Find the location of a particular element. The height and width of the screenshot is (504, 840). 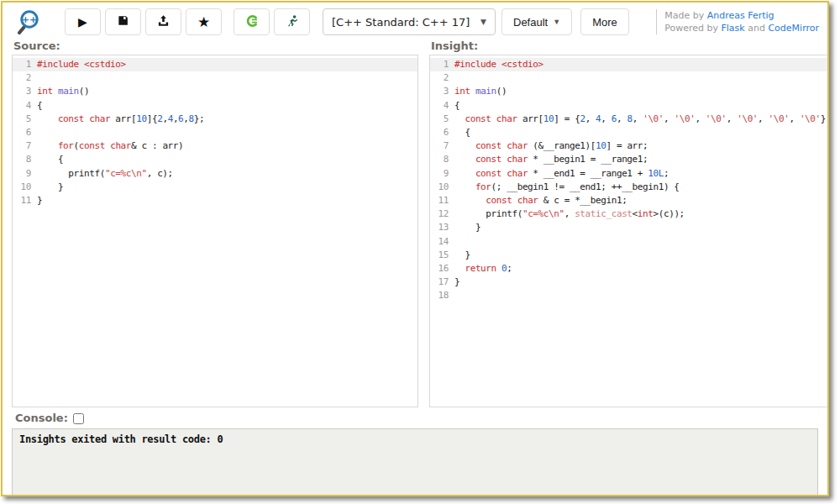

code-line: 10 for(; __begin1 != __end1; ++__begin1)… is located at coordinates (630, 187).